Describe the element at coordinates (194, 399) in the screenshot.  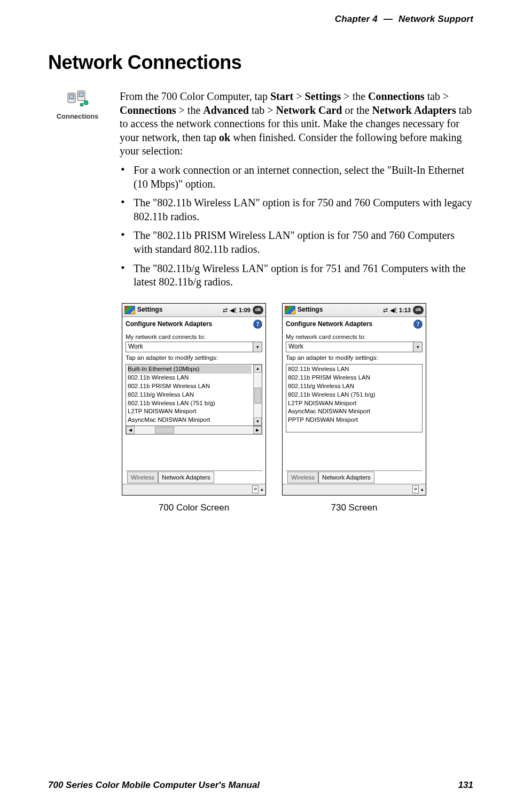
I see `device-screenshot-700: Settings ⇄ ◀ξ 1:09 ok Configure Network …` at that location.